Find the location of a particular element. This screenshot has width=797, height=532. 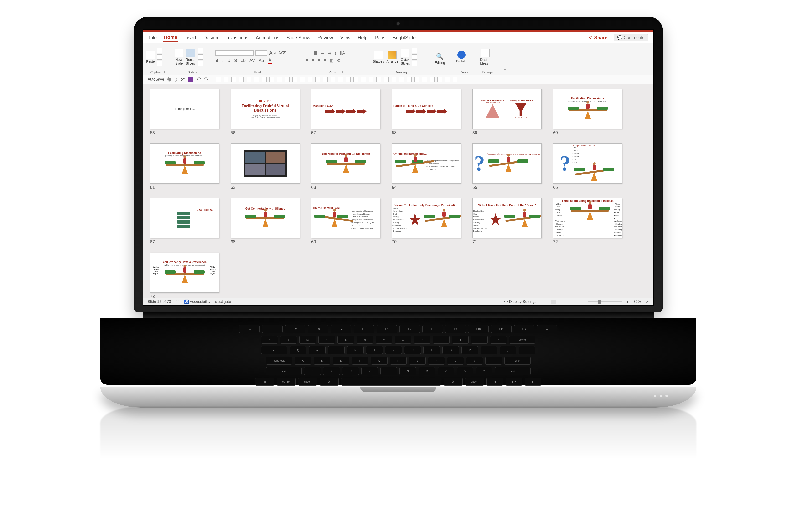

slide-thumbnail: Virtual Tools that Help Encourage Partic… is located at coordinates (426, 218).